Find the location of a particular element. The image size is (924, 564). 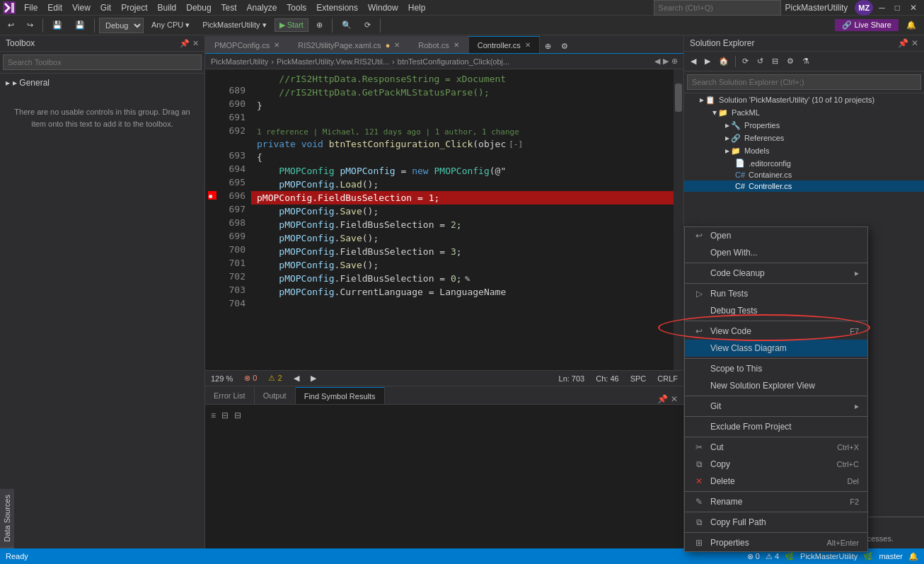

se-back-btn: ◀ is located at coordinates (693, 61).